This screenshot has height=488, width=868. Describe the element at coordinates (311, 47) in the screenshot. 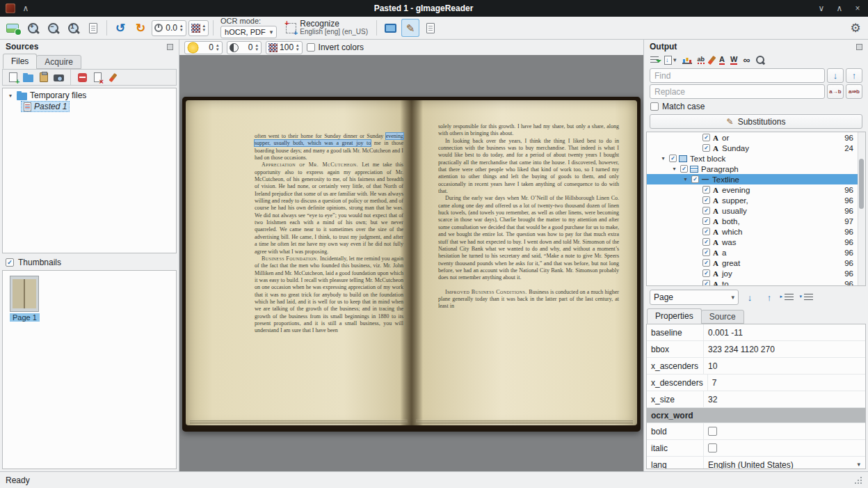

I see `invert-colors-checkbox` at that location.